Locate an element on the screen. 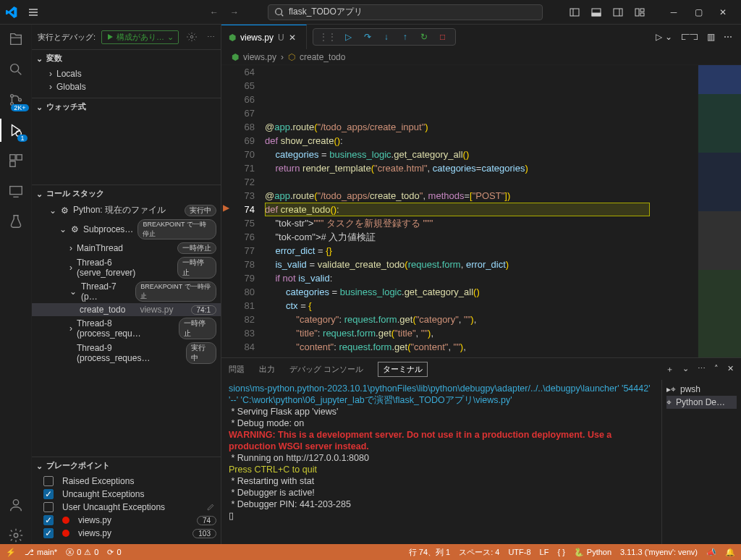 This screenshot has width=741, height=560. maximize-panel-icon: ˄ is located at coordinates (716, 369).